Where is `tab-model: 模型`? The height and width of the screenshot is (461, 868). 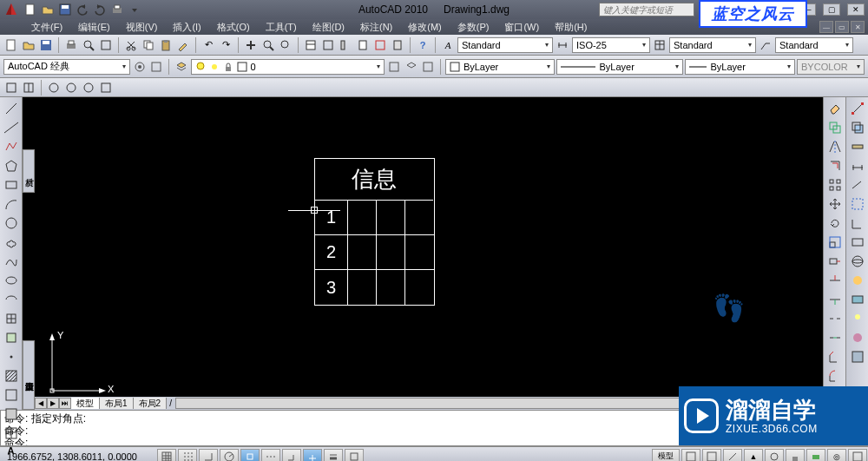
tab-model: 模型 is located at coordinates (85, 403).